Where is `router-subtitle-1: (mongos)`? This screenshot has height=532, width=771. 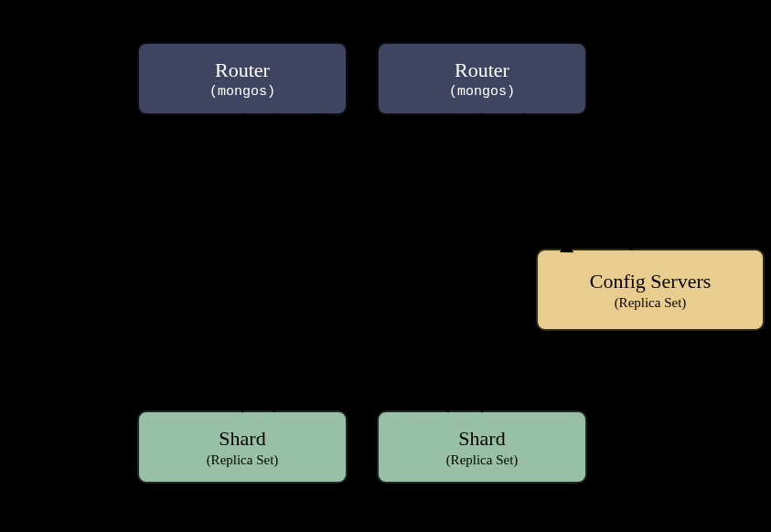
router-subtitle-1: (mongos) is located at coordinates (242, 91).